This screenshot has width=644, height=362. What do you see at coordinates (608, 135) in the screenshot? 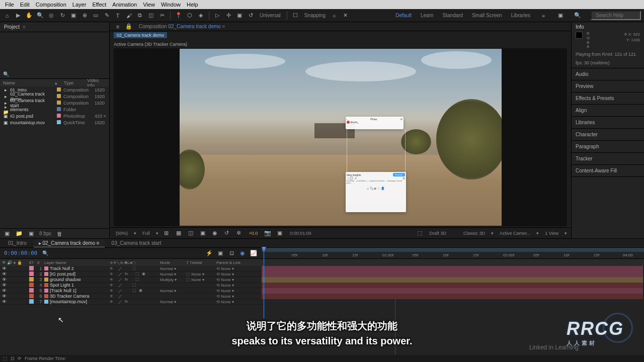
I see `panel-character: Character` at bounding box center [608, 135].